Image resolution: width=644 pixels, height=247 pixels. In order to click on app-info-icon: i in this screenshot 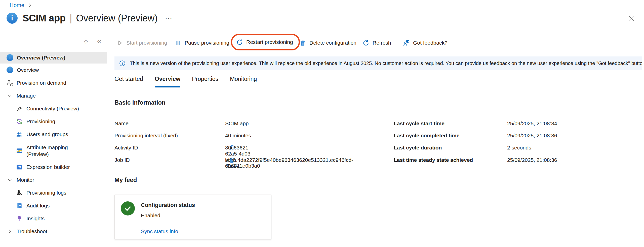, I will do `click(12, 18)`.